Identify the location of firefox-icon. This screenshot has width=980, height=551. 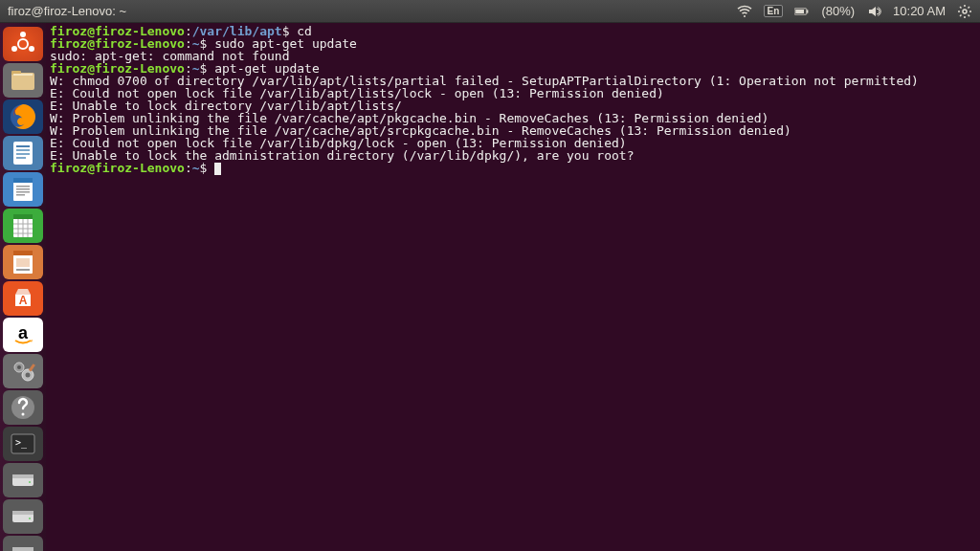
(23, 117).